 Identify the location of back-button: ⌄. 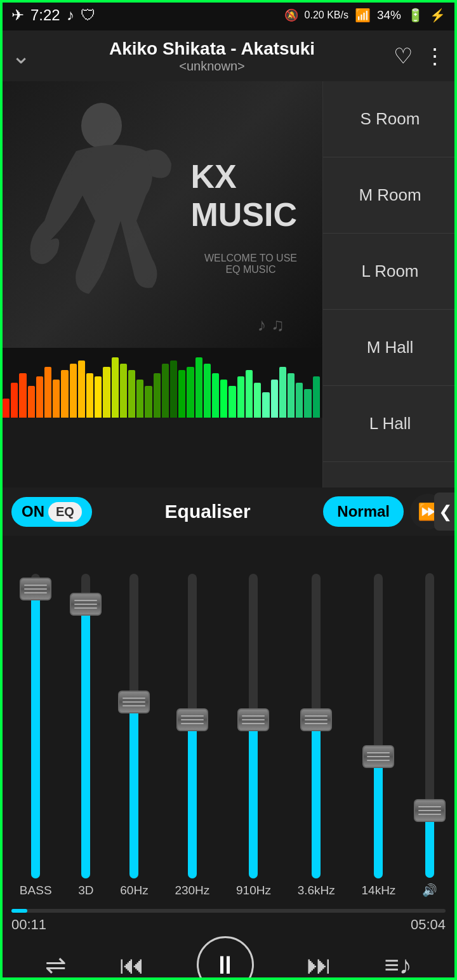
(21, 56).